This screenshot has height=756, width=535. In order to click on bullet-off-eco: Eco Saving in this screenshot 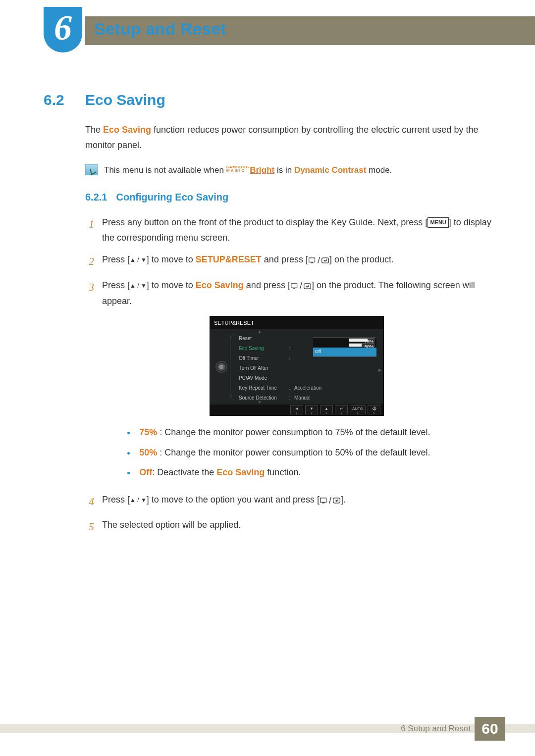, I will do `click(241, 472)`.